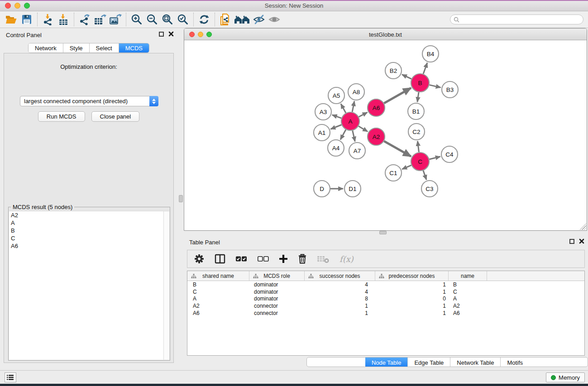 This screenshot has width=588, height=386. I want to click on graph-node: A4, so click(336, 148).